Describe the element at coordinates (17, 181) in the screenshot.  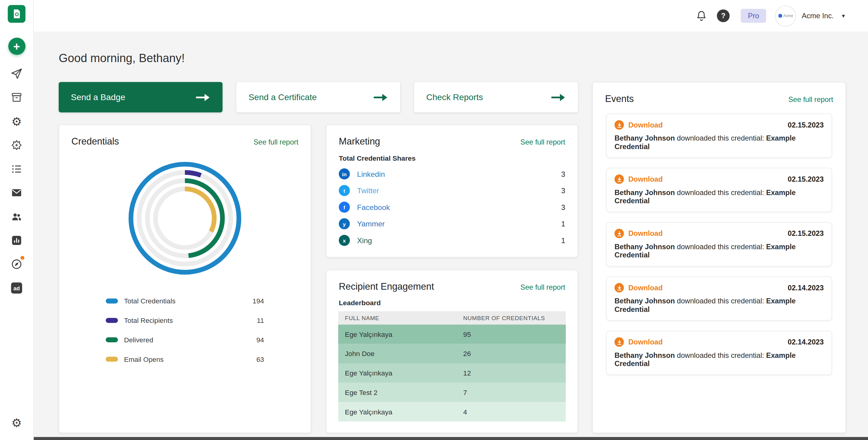
I see `sidebar-nav: ⚙` at that location.